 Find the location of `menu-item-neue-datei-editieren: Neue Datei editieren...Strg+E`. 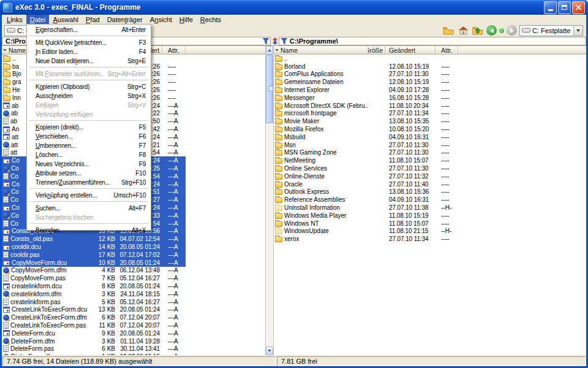

menu-item-neue-datei-editieren: Neue Datei editieren...Strg+E is located at coordinates (89, 61).